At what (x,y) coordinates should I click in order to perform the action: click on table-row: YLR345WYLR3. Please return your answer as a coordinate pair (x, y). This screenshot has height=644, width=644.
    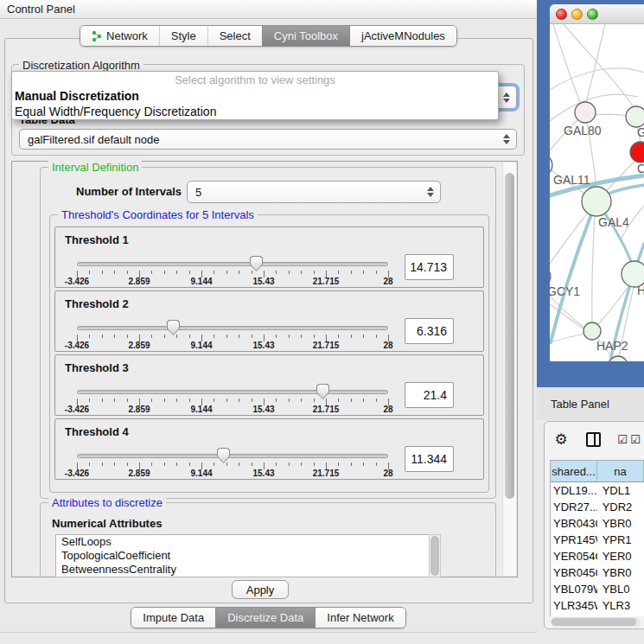
    Looking at the image, I should click on (597, 605).